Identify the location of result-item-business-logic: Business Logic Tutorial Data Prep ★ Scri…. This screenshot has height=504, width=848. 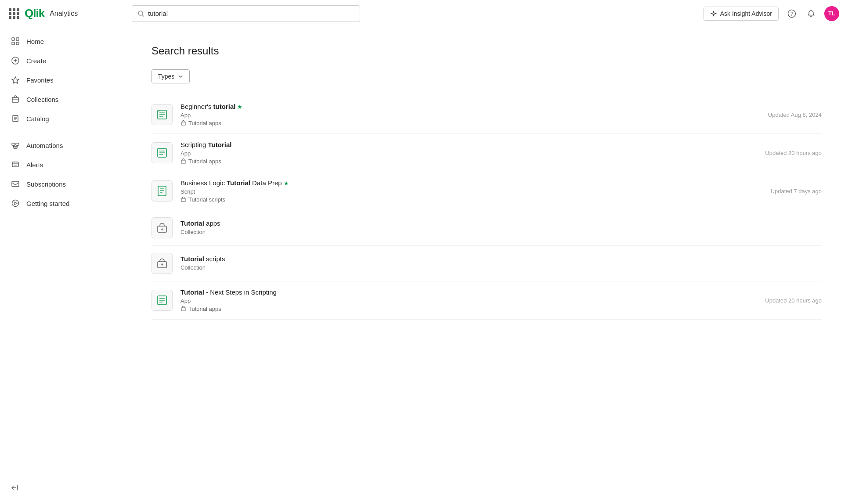
(487, 191).